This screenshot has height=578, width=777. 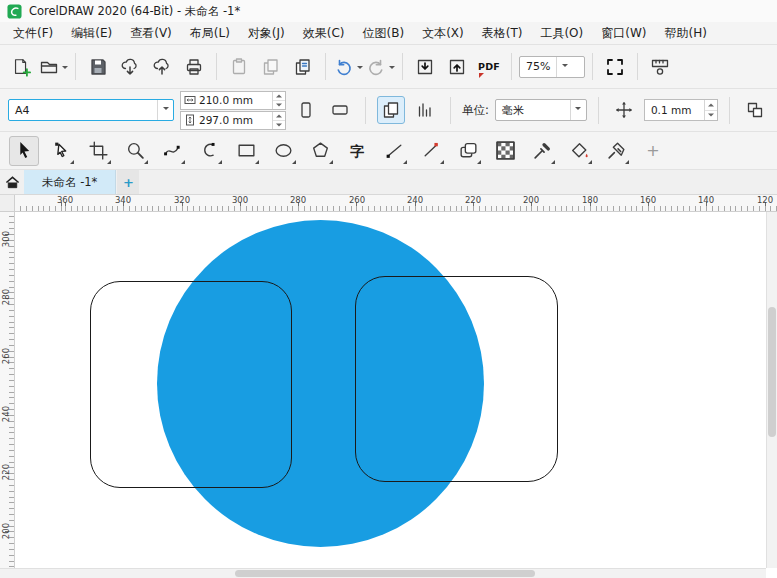 What do you see at coordinates (384, 34) in the screenshot?
I see `menu-bitmaps: 位图(B)` at bounding box center [384, 34].